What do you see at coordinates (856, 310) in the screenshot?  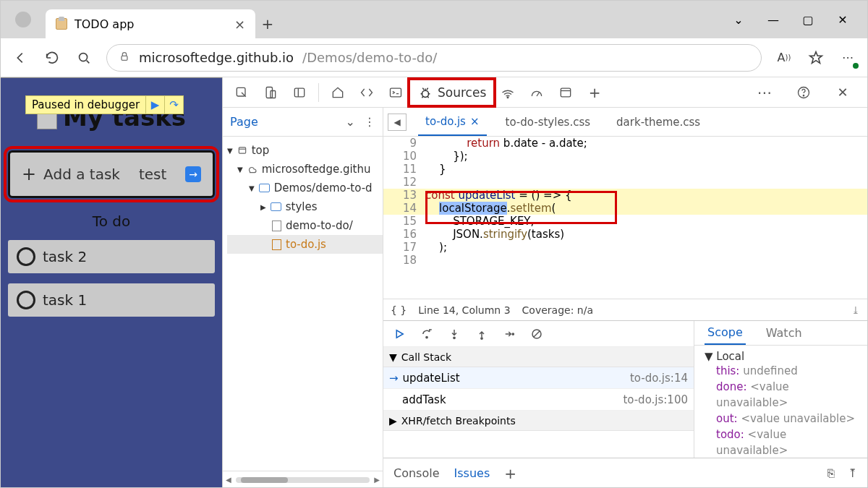 I see `download-icon: ⤓` at bounding box center [856, 310].